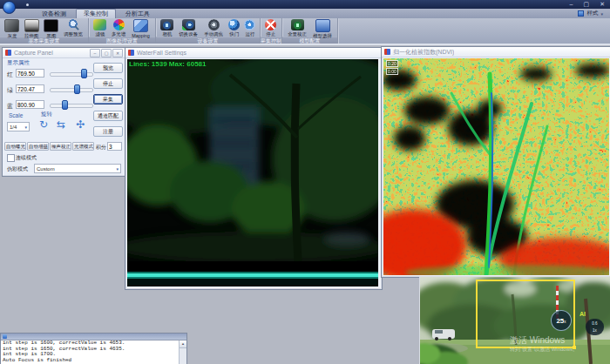 Image resolution: width=610 pixels, height=364 pixels. I want to click on tab-analysis-tools: 分析工具, so click(138, 14).